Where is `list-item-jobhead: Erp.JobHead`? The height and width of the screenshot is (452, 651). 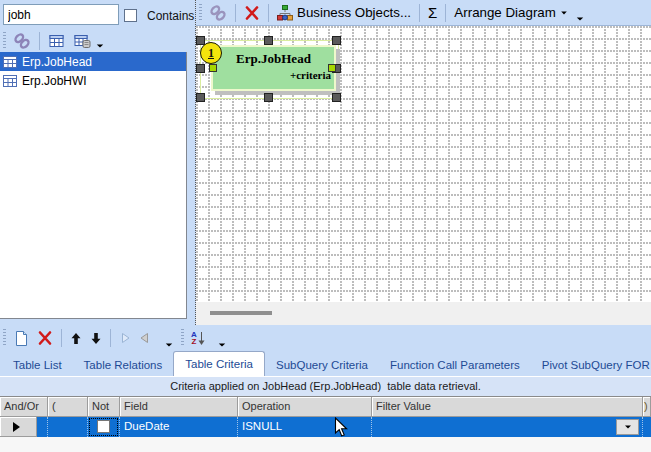
list-item-jobhead: Erp.JobHead is located at coordinates (93, 62).